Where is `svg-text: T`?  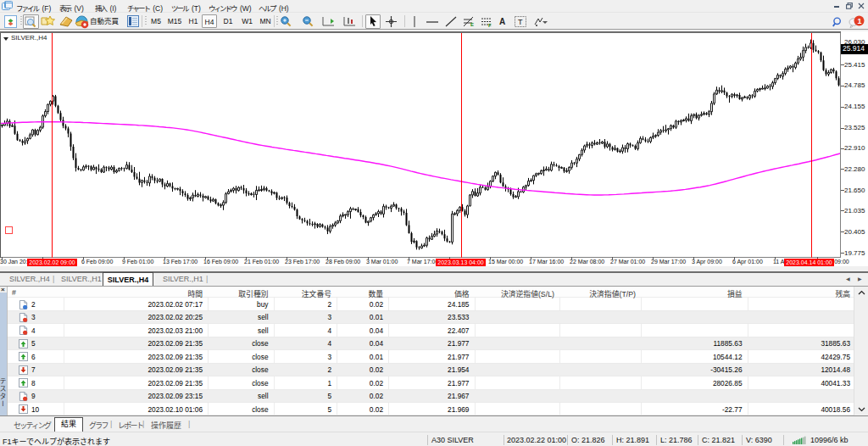
svg-text: T is located at coordinates (520, 22).